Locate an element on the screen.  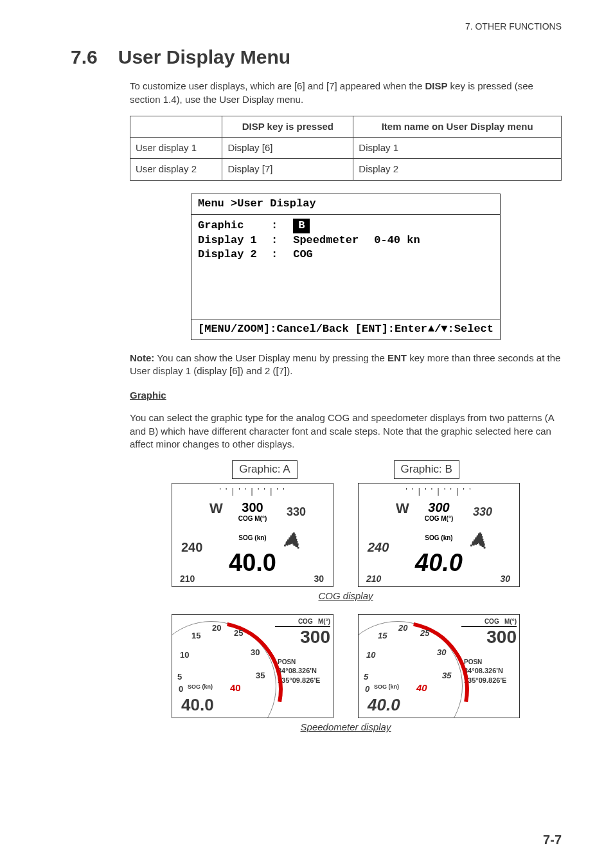
menu-value: Speedmeter is located at coordinates (326, 240).